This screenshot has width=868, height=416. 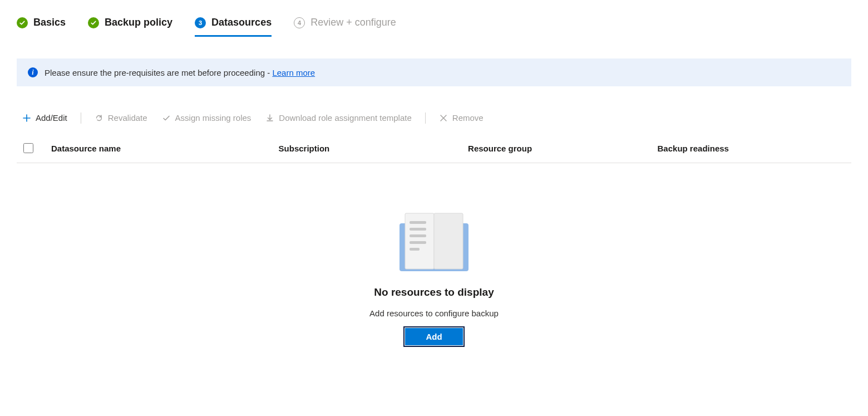 I want to click on empty-state-title: No resources to display, so click(x=434, y=292).